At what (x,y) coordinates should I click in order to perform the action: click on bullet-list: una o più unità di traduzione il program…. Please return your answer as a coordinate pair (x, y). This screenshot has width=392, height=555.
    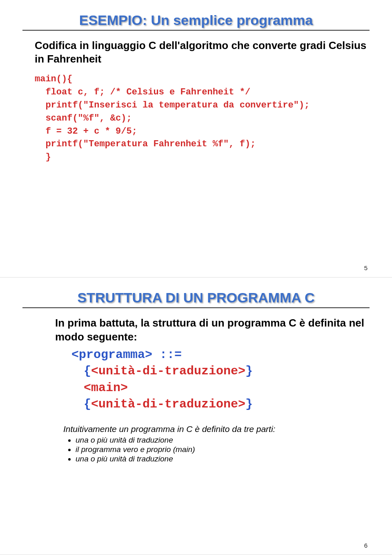
    Looking at the image, I should click on (223, 450).